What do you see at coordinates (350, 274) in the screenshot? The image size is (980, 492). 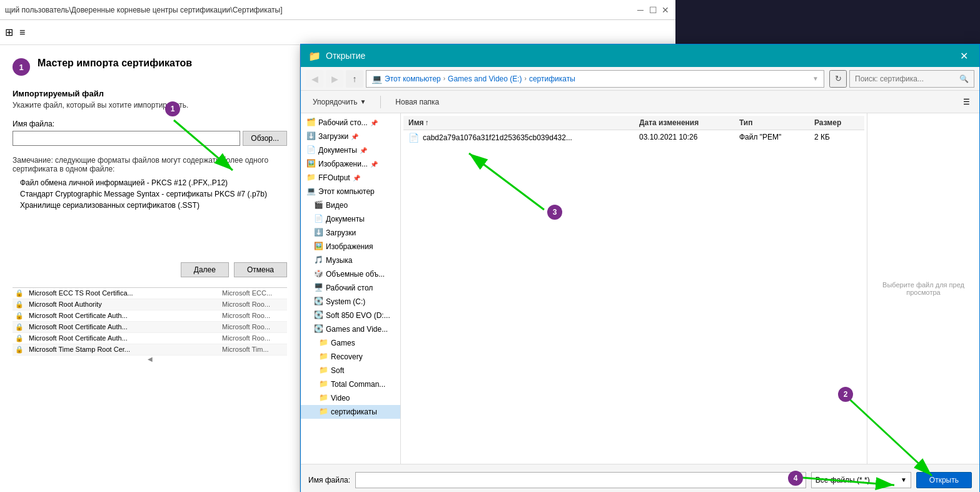 I see `sidebar-item: 🎲Объемные объ...` at bounding box center [350, 274].